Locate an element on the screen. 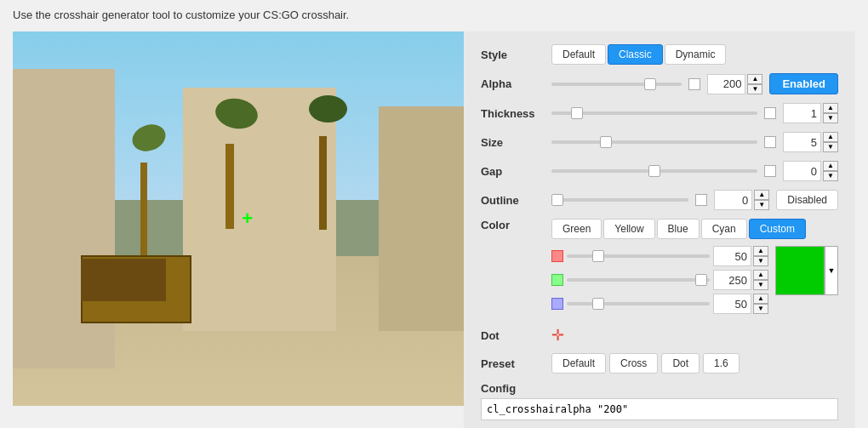  color-green-button: Green is located at coordinates (577, 229).